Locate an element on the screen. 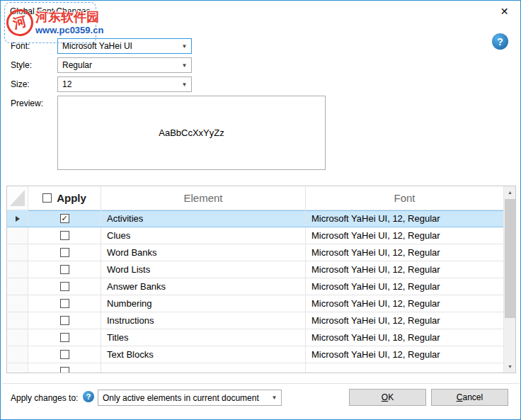 This screenshot has height=420, width=521. preview-box: AaBbCcXxYyZz is located at coordinates (191, 133).